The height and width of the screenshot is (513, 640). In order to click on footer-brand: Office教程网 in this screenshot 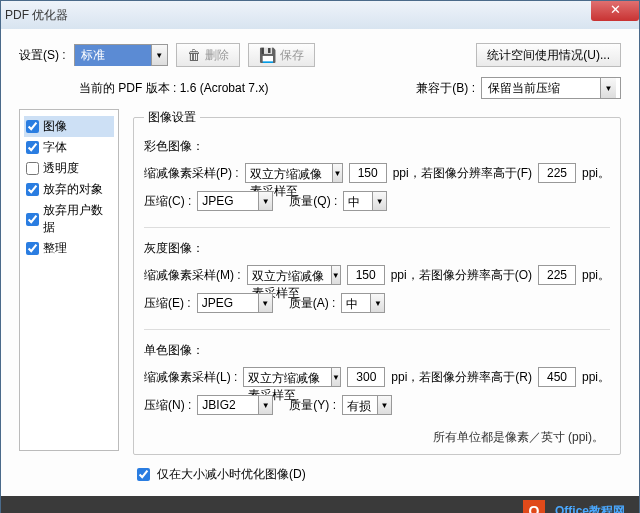, I will do `click(590, 508)`.